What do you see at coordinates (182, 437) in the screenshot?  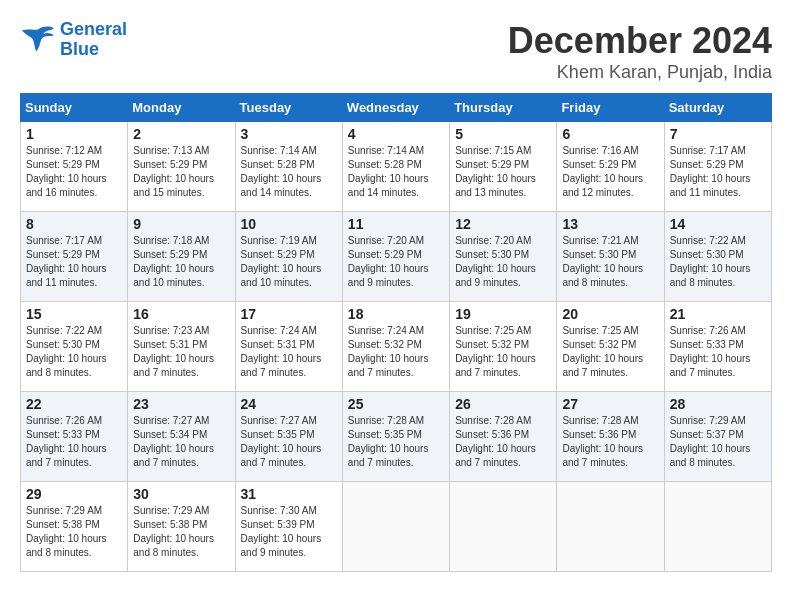 I see `calendar-cell: 23Sunrise: 7:27 AMSunset: 5:34 PMDayligh…` at bounding box center [182, 437].